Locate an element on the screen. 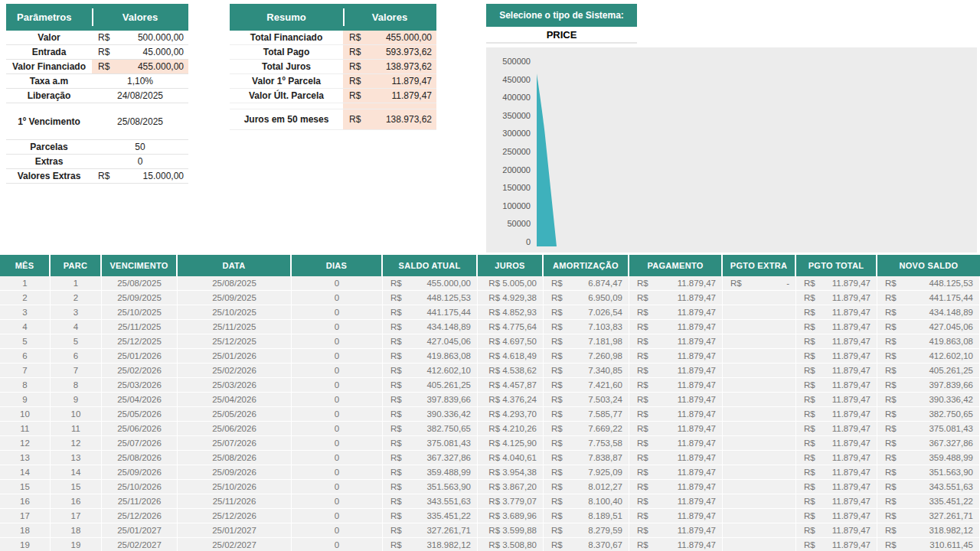  param-value-cell: 25/08/2025 is located at coordinates (140, 121).